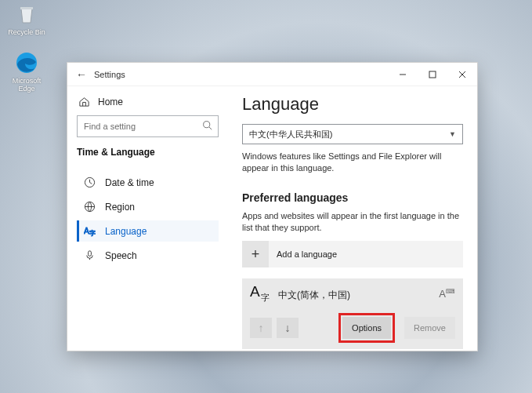  I want to click on sidebar-item-region: Region, so click(147, 207).